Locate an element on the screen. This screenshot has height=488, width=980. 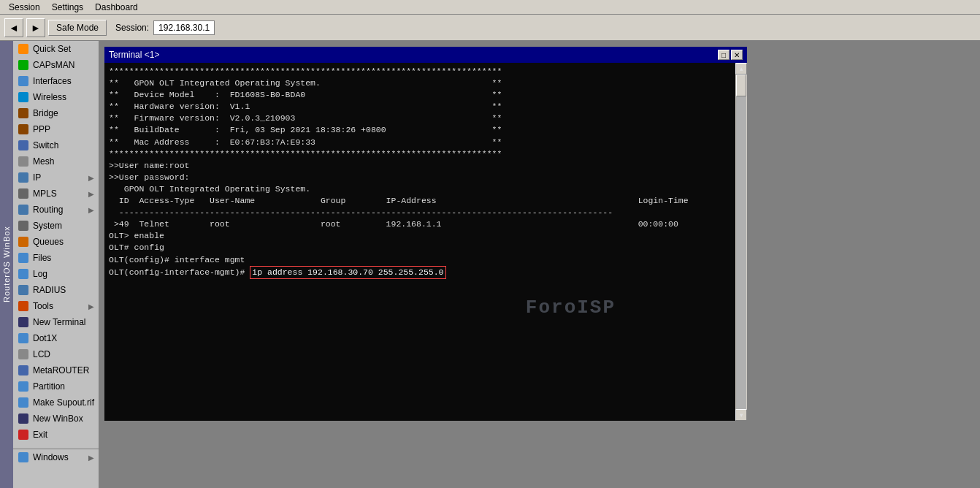
sidebar-item-queues: Queues is located at coordinates (55, 242).